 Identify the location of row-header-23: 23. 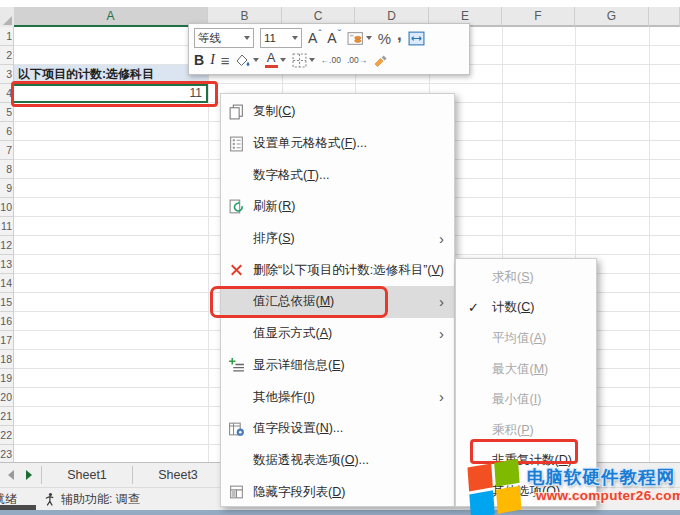
(7, 454).